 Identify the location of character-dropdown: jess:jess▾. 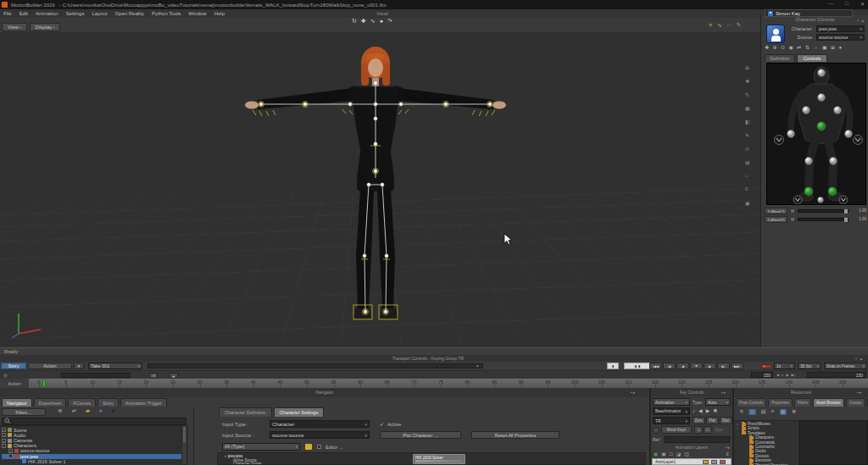
(841, 29).